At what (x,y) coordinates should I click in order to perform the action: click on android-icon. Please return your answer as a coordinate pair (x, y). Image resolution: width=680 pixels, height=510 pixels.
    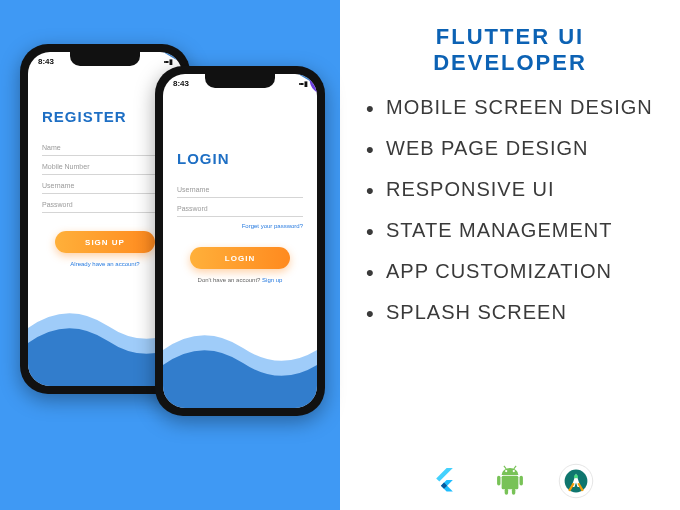
    Looking at the image, I should click on (510, 481).